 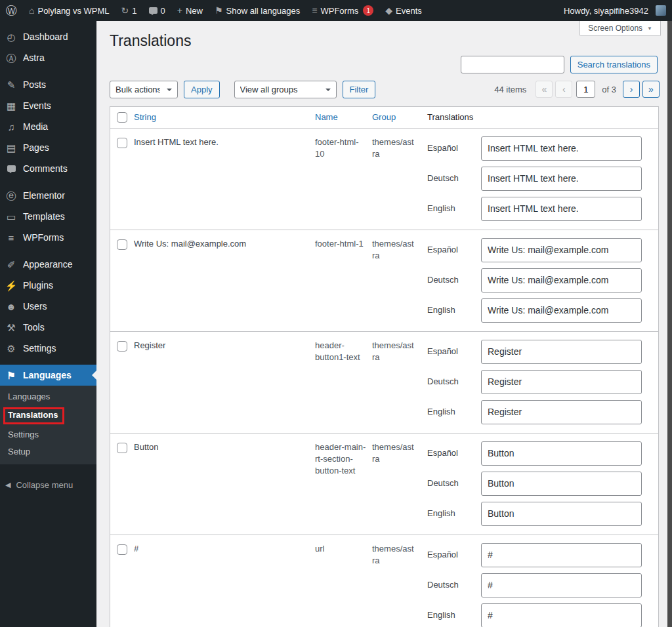 I want to click on current-page-input, so click(x=585, y=89).